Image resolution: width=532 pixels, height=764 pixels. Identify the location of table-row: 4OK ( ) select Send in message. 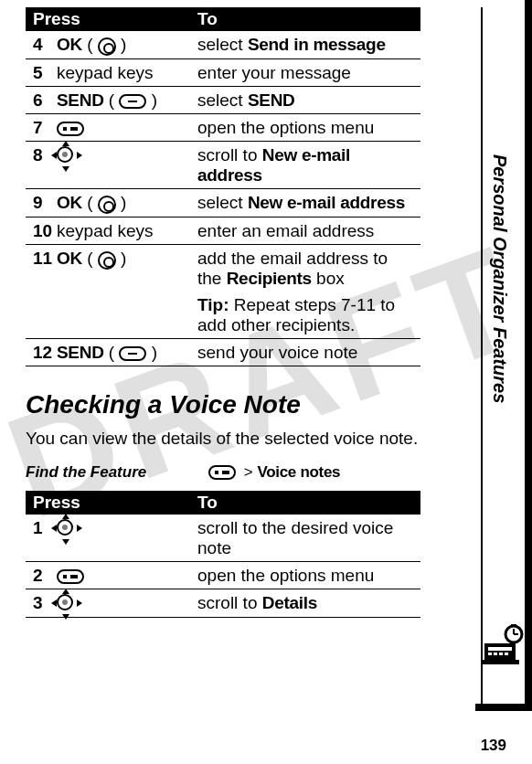
(223, 45).